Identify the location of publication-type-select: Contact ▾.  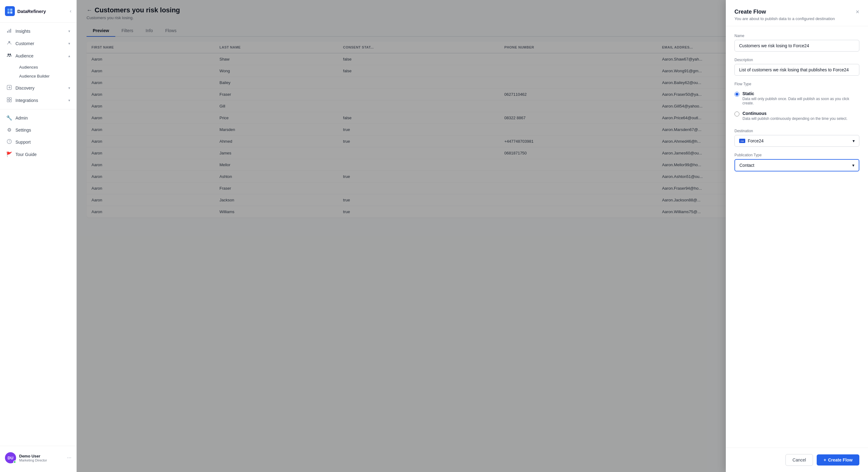
(797, 165).